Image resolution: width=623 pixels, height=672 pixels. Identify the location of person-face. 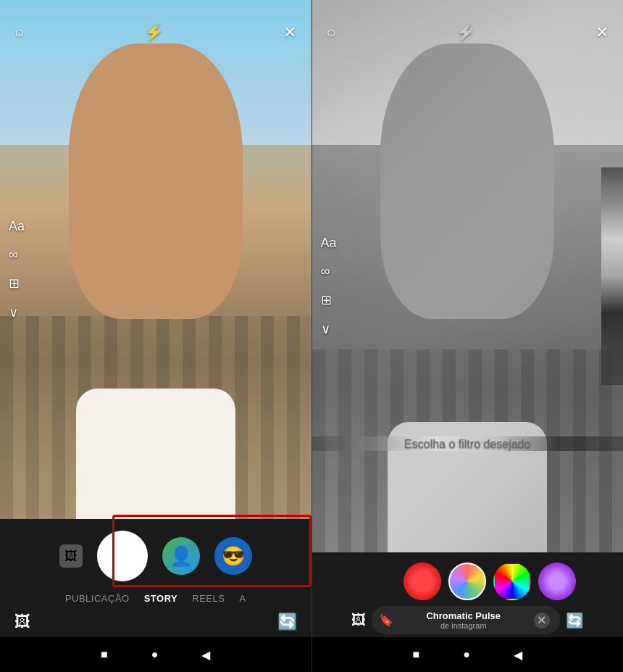
(156, 181).